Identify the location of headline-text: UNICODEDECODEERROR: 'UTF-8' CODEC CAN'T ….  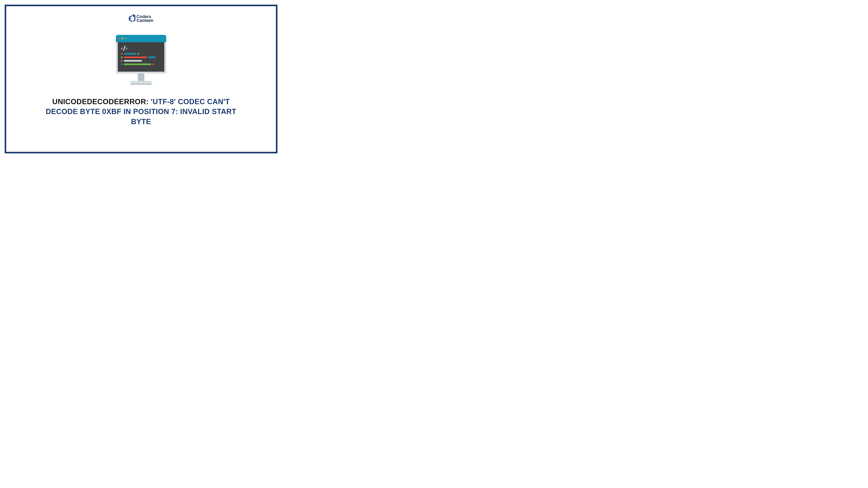
(141, 112).